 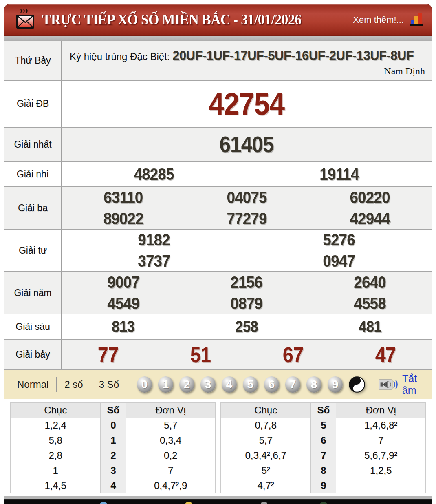 I want to click on ball-0: 0, so click(x=144, y=385).